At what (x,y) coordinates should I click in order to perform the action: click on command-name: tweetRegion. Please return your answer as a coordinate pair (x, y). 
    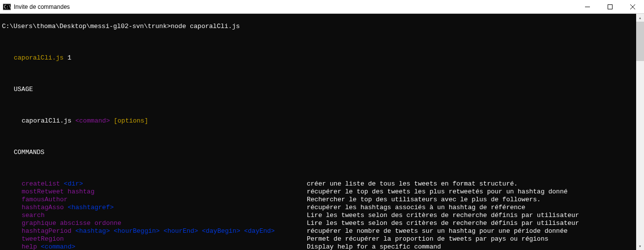
    Looking at the image, I should click on (43, 239).